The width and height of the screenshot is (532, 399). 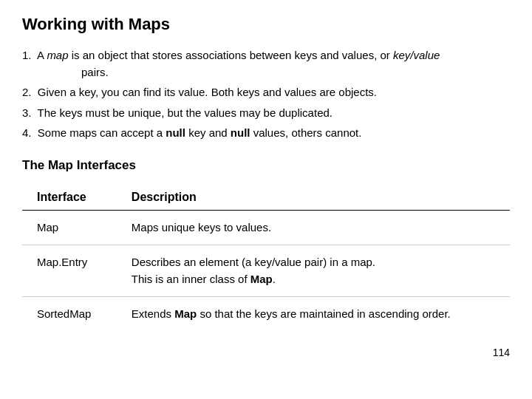 I want to click on list-text-1: is an object that stores associations be…, so click(x=231, y=55).